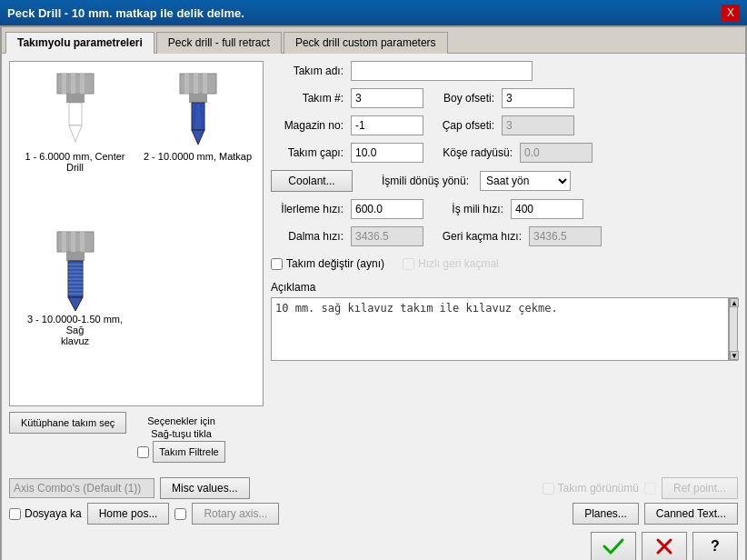 Image resolution: width=747 pixels, height=560 pixels. Describe the element at coordinates (182, 434) in the screenshot. I see `sag-tusu-label: Sağ-tuşu tikla` at that location.